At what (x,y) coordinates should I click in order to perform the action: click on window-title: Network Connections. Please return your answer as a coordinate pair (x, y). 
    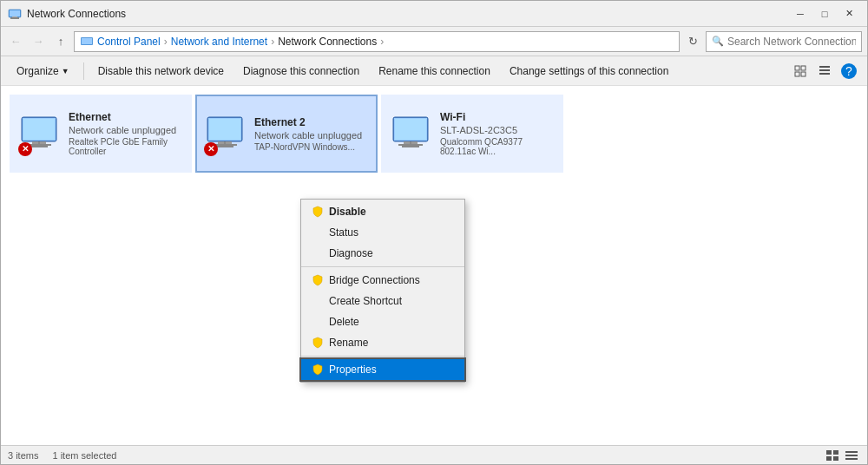
    Looking at the image, I should click on (408, 14).